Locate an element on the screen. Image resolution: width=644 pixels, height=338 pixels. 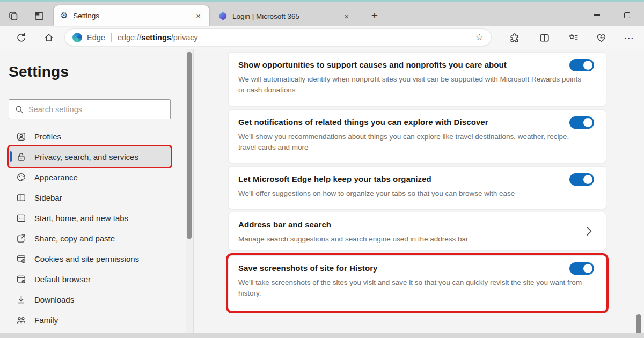
split-screen-icon is located at coordinates (544, 38).